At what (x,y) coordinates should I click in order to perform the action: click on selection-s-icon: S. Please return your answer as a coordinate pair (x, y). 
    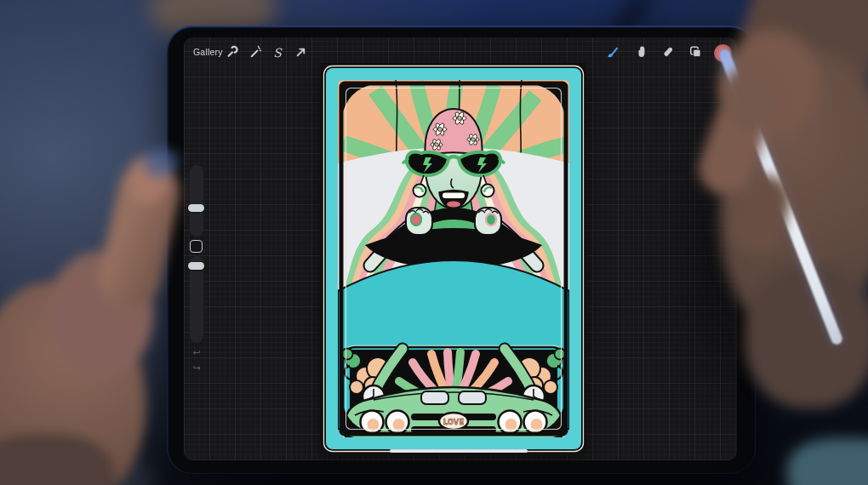
    Looking at the image, I should click on (277, 53).